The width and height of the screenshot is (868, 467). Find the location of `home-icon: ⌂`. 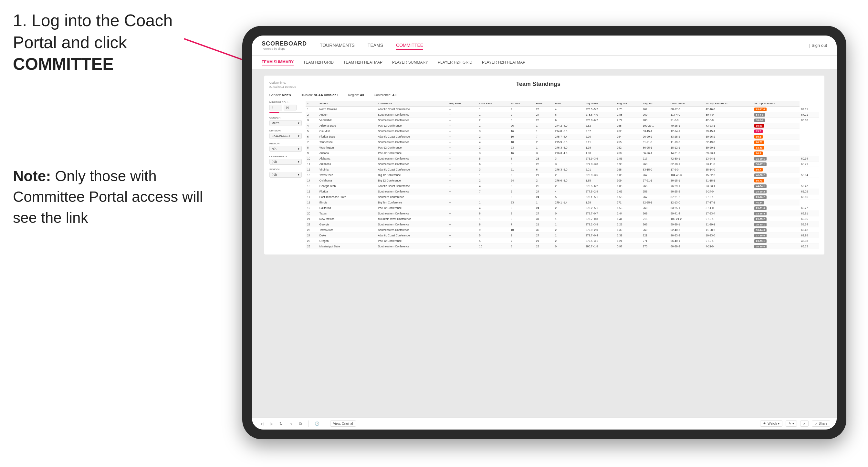

home-icon: ⌂ is located at coordinates (290, 424).